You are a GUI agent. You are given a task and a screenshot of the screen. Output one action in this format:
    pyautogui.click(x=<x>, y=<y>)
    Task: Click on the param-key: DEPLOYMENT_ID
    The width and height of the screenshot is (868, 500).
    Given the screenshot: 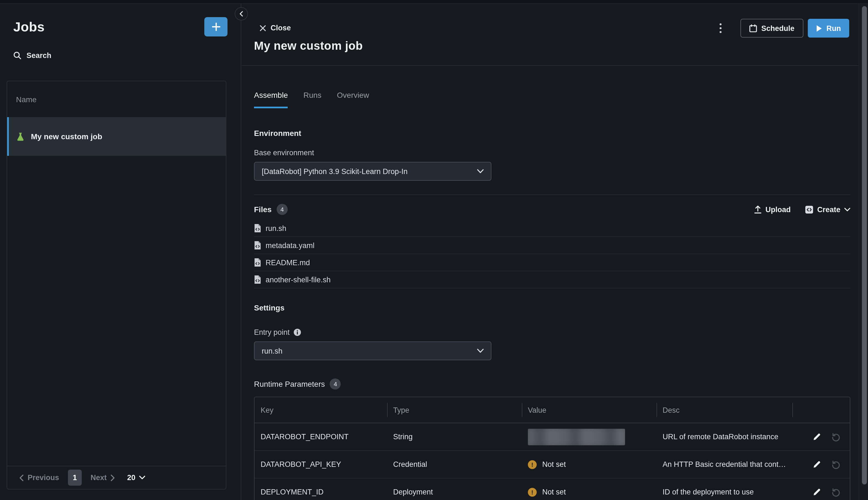 What is the action you would take?
    pyautogui.click(x=321, y=489)
    